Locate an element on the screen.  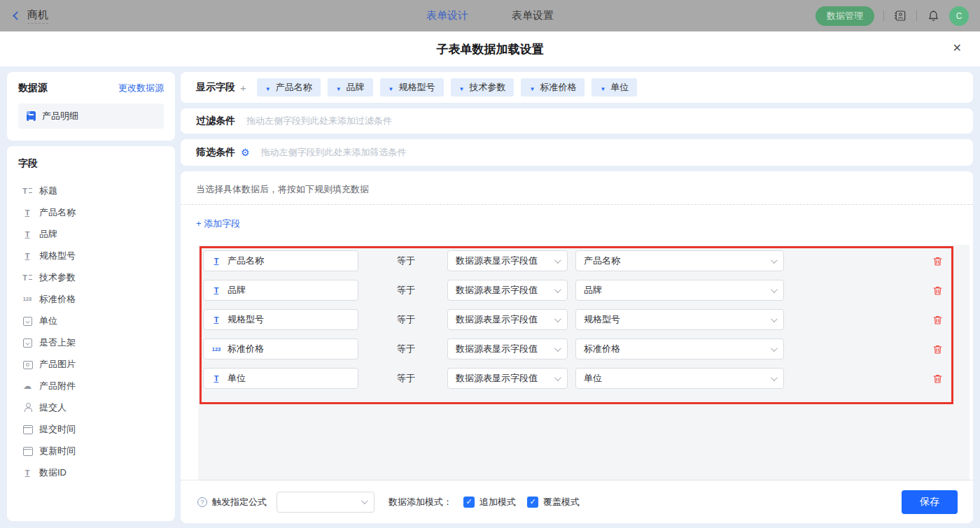
gear-icon: ⚙ is located at coordinates (245, 152).